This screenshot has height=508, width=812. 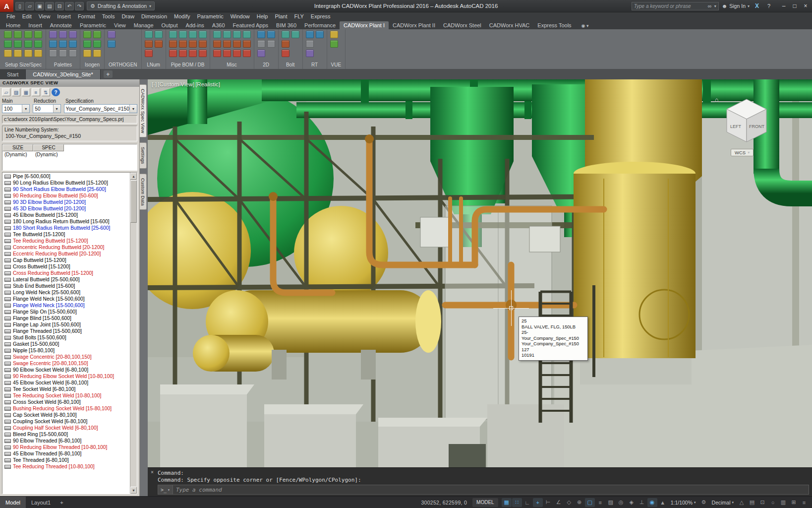 I want to click on tree-item: Tee Reducing Socket Weld [10-80,100], so click(x=66, y=396).